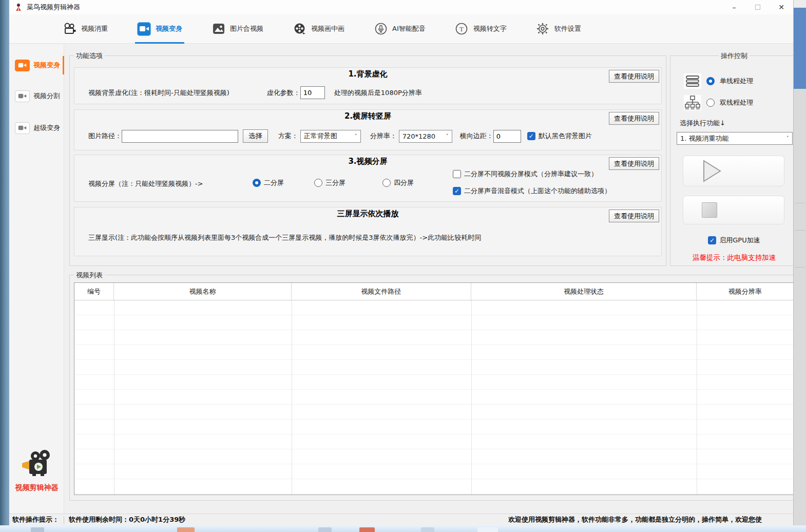 Image resolution: width=806 pixels, height=532 pixels. What do you see at coordinates (507, 137) in the screenshot?
I see `margin-input` at bounding box center [507, 137].